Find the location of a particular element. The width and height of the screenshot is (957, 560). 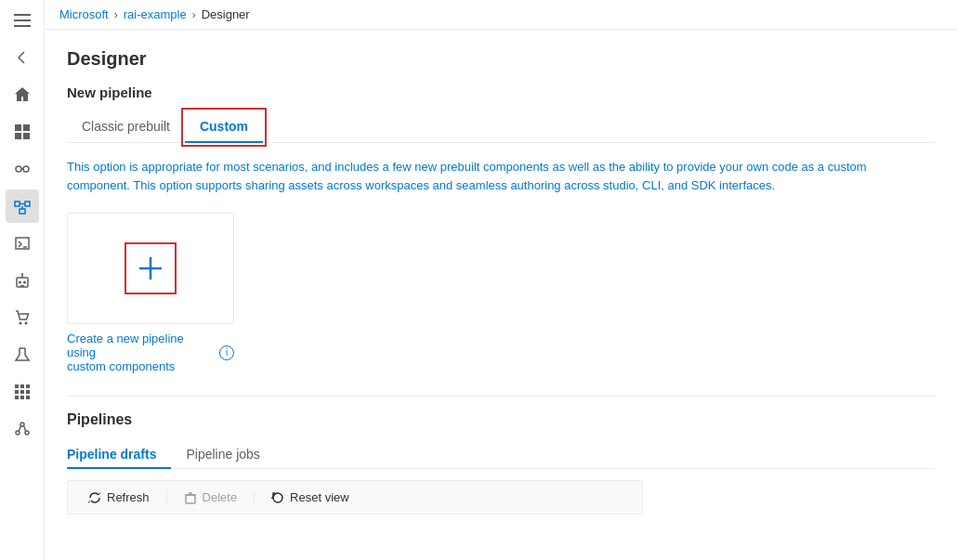

reset-view-button: Reset view is located at coordinates (310, 498).